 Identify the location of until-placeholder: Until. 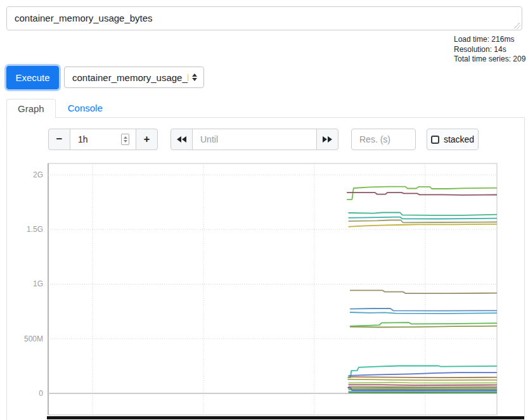
(209, 139).